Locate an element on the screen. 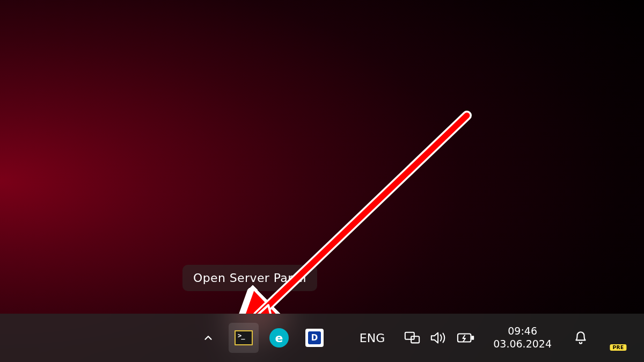 The height and width of the screenshot is (362, 644). tray-tooltip: Open Server Panel is located at coordinates (250, 278).